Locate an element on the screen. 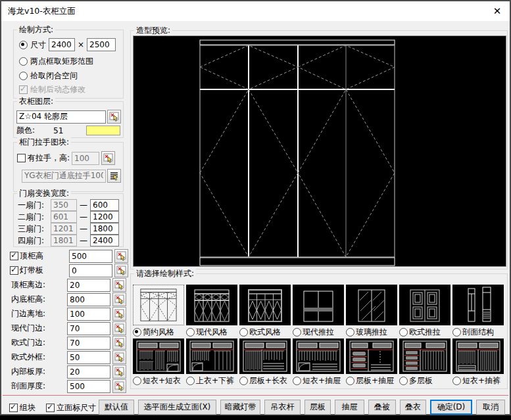 The height and width of the screenshot is (420, 511). style-thumb-glass-sliding is located at coordinates (372, 305).